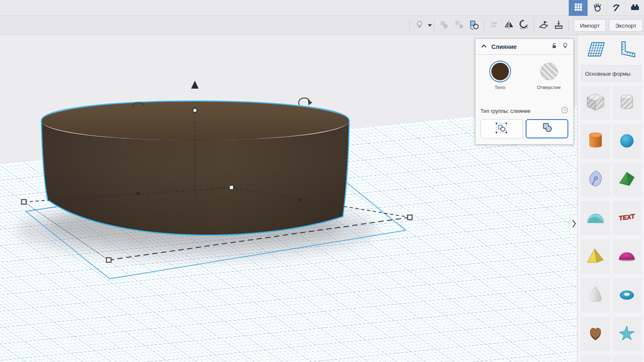 The image size is (644, 362). I want to click on shape-roof, so click(627, 180).